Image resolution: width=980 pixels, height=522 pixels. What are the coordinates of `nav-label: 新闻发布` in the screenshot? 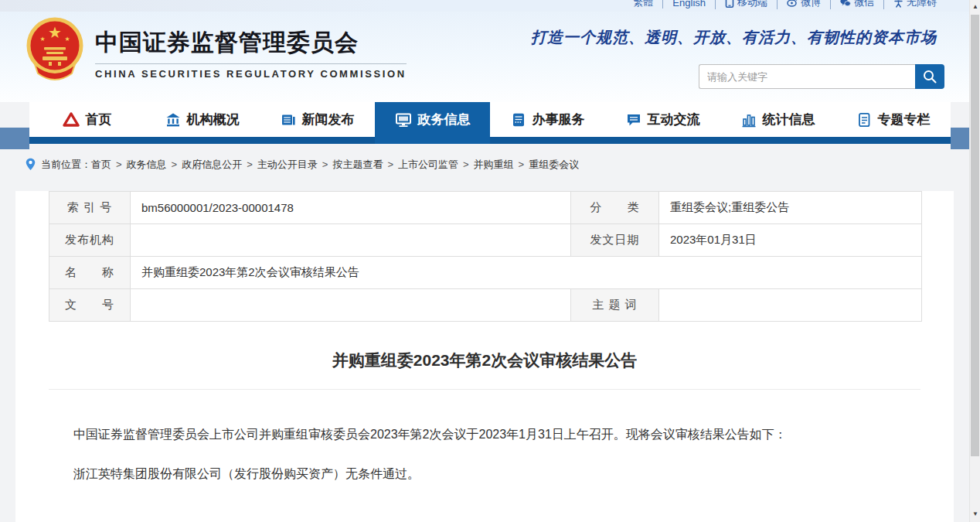 It's located at (328, 119).